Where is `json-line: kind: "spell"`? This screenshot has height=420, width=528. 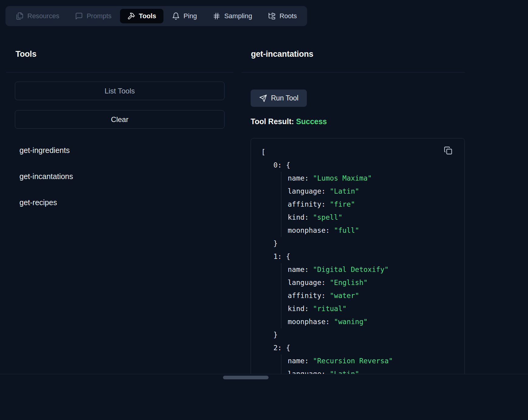
json-line: kind: "spell" is located at coordinates (376, 217).